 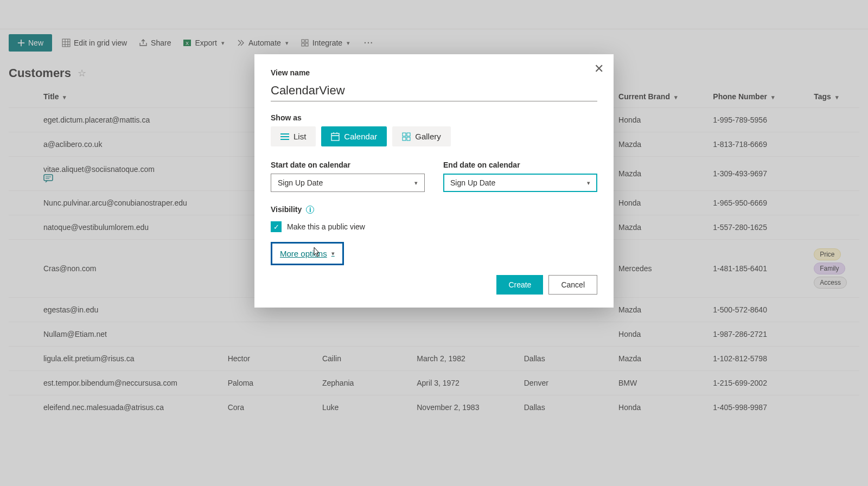 I want to click on gallery-icon, so click(x=406, y=137).